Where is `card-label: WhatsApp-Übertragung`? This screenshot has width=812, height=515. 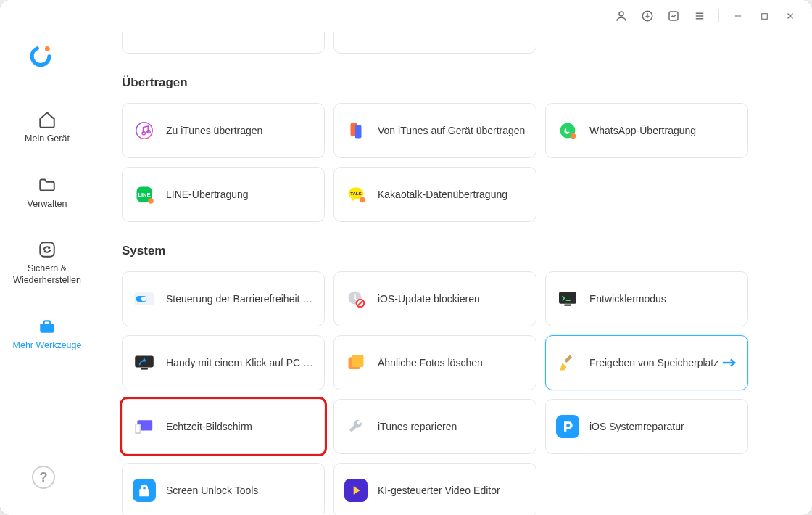
card-label: WhatsApp-Übertragung is located at coordinates (642, 131).